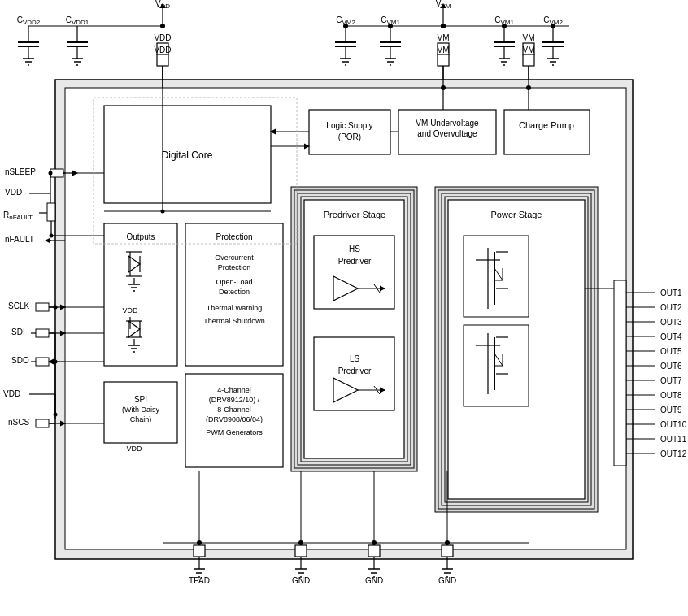  I want to click on vdd-left-label: VDD, so click(13, 192).